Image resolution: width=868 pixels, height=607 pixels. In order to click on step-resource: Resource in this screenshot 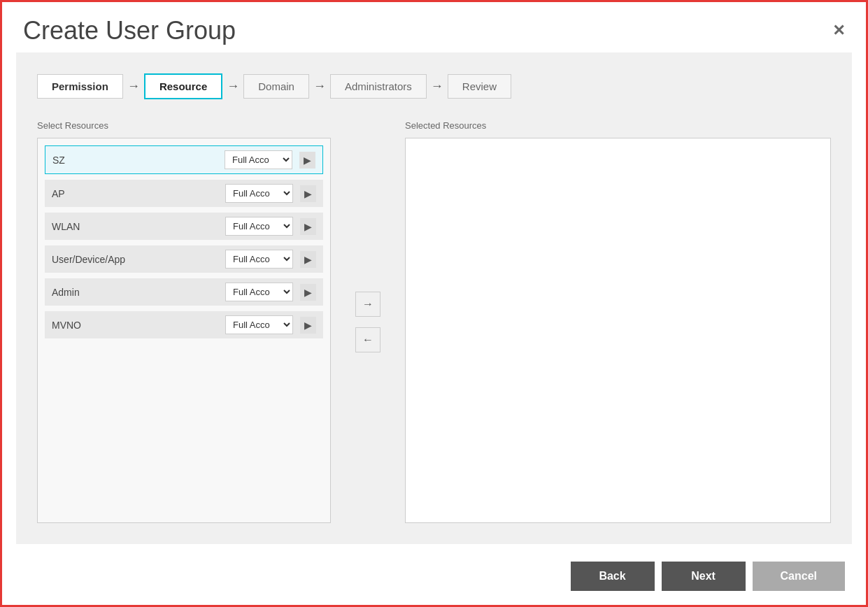, I will do `click(183, 87)`.